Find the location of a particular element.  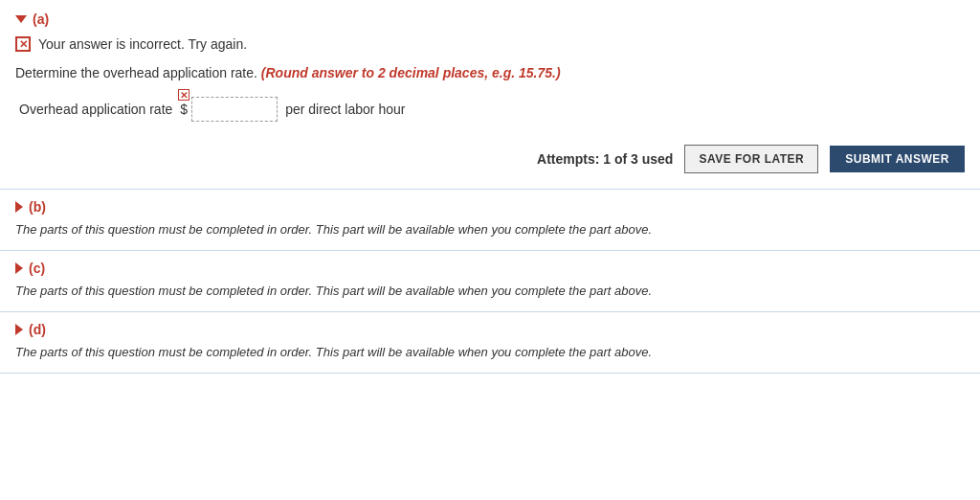

section-a-header: (a) is located at coordinates (490, 19).